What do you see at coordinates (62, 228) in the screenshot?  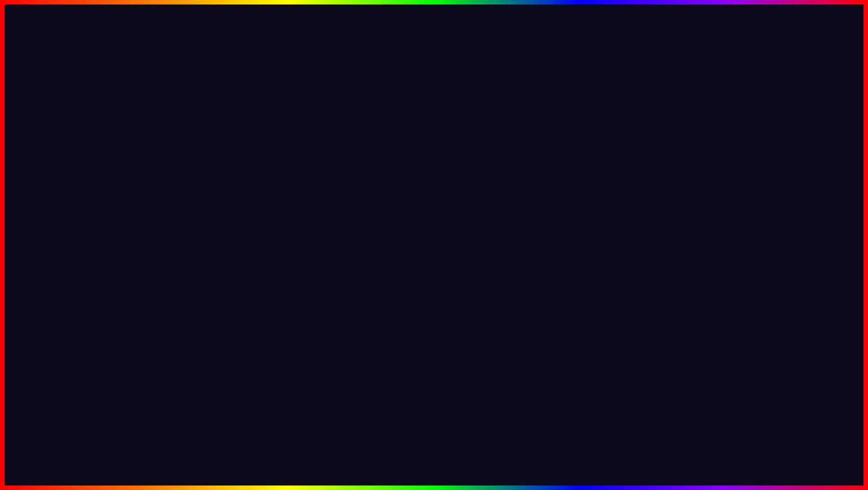 I see `sidebar-label-shop: Shop` at bounding box center [62, 228].